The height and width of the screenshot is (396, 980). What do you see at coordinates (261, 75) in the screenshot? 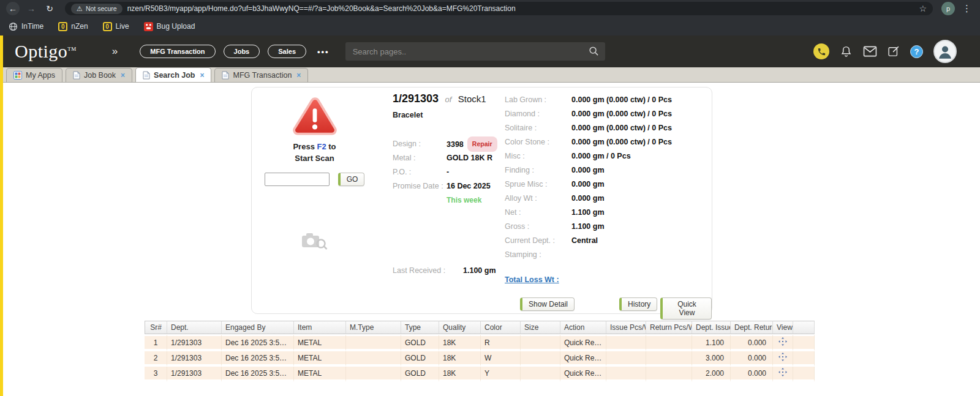
I see `tab-mfg-transaction: MFG Transaction ×` at bounding box center [261, 75].